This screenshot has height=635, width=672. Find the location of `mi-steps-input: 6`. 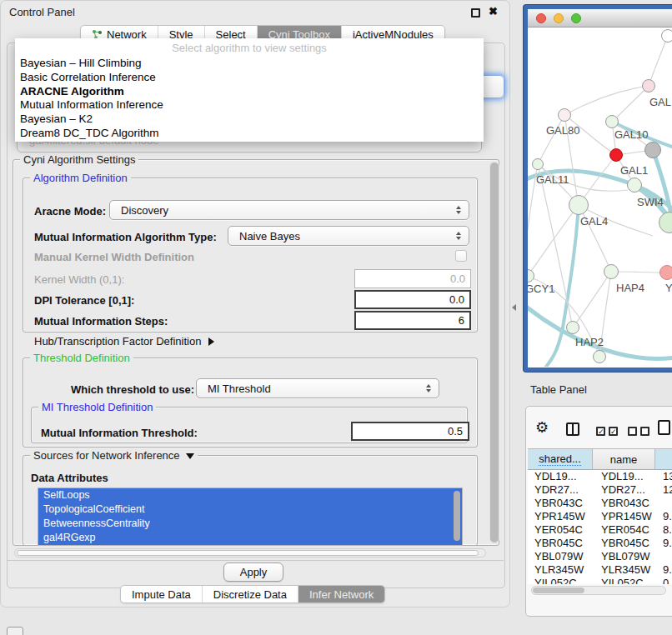

mi-steps-input: 6 is located at coordinates (413, 320).